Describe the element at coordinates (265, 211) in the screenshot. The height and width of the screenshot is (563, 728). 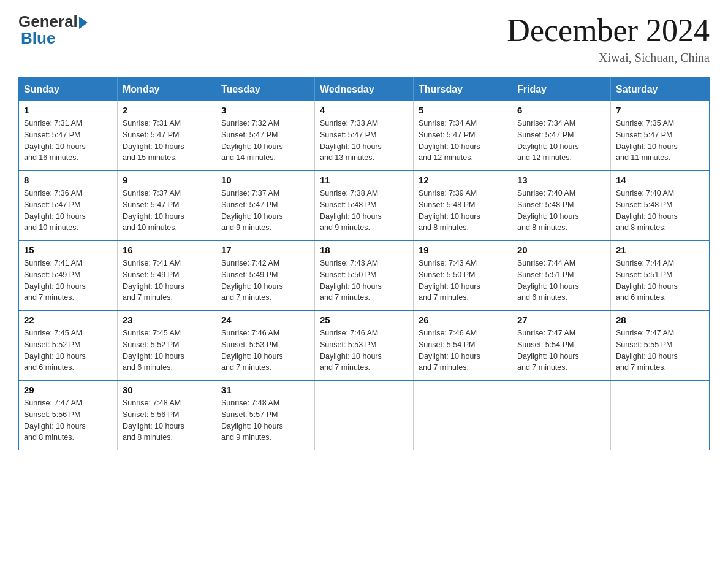
I see `day-info: Sunrise: 7:37 AMSunset: 5:47 PMDaylight:…` at that location.